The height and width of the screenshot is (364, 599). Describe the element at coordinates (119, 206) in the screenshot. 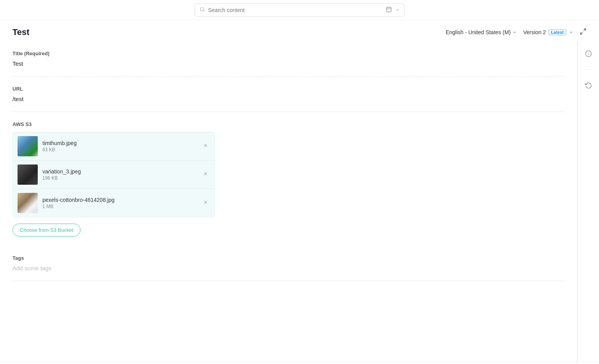

I see `file-size: 1 MB` at that location.